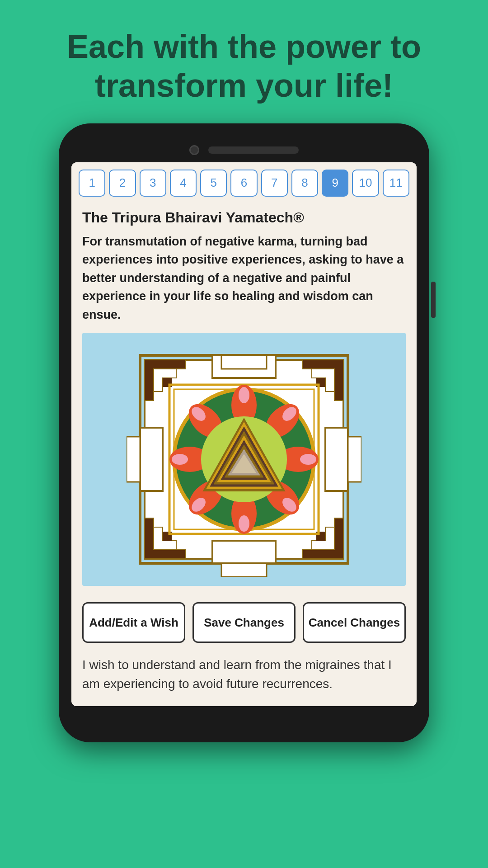 The height and width of the screenshot is (868, 488). Describe the element at coordinates (244, 181) in the screenshot. I see `tab-bar: 1 2 3 4 5 6 7 8 9 10 11` at that location.